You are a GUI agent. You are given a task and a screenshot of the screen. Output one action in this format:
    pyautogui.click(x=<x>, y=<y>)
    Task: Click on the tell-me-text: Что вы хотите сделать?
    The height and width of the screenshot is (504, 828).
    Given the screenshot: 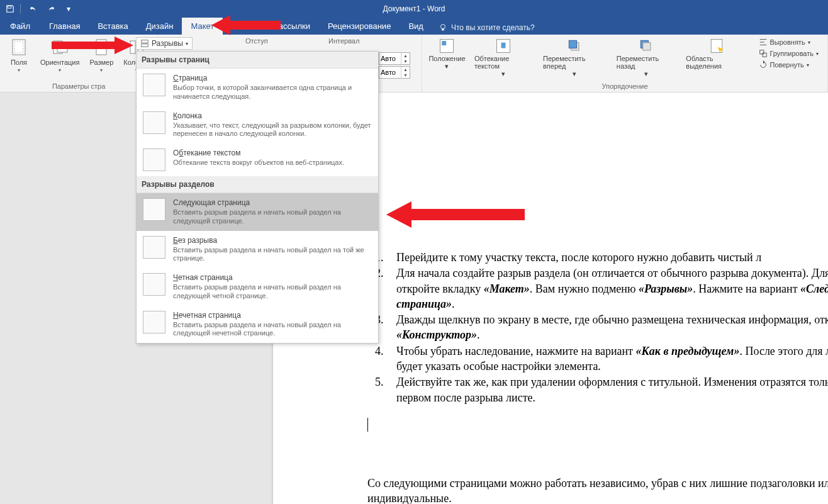 What is the action you would take?
    pyautogui.click(x=493, y=28)
    